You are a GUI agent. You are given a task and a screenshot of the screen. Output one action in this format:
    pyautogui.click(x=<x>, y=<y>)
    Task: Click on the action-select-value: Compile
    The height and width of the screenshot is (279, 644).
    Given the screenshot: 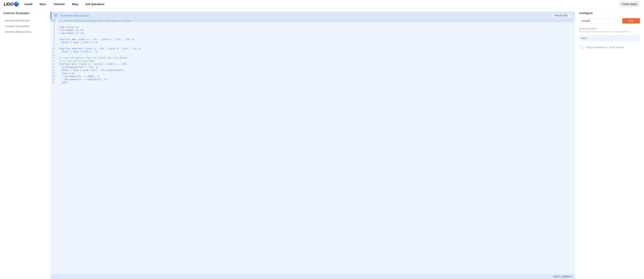 What is the action you would take?
    pyautogui.click(x=586, y=21)
    